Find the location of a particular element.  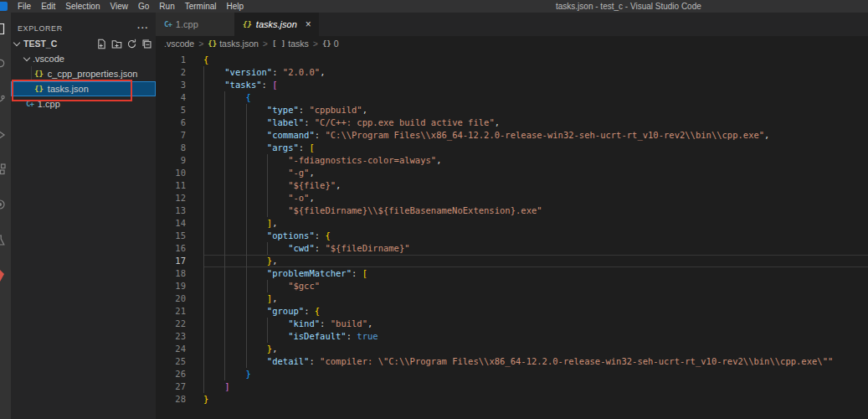

tab-bar: C+ 1.cpp {} tasks.json × is located at coordinates (512, 24).